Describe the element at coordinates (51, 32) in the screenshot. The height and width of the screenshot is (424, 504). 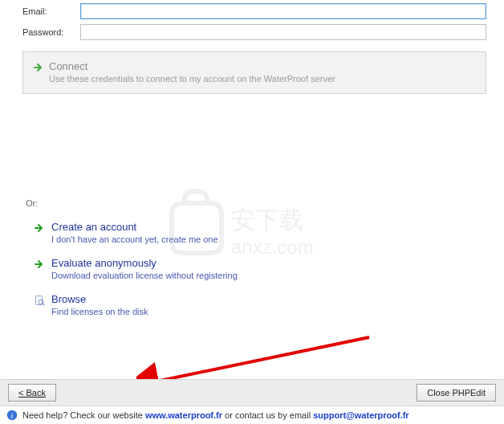
I see `password-label: Password:` at that location.